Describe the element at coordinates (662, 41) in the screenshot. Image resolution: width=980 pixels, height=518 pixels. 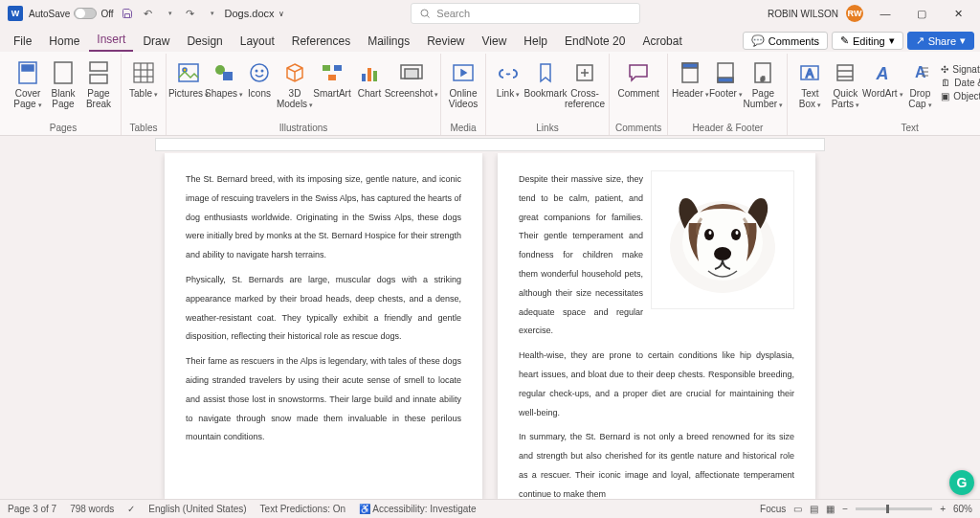
I see `tab-acrobat: Acrobat` at that location.